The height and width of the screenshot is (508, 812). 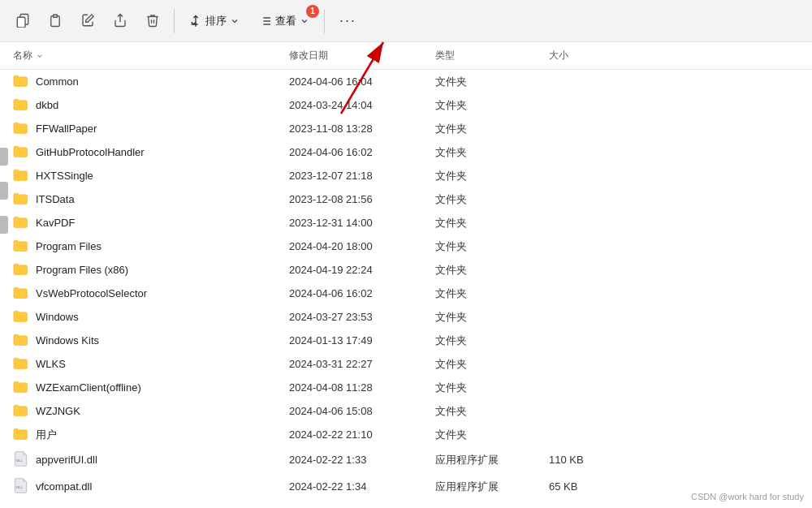 I want to click on paste-button, so click(x=55, y=21).